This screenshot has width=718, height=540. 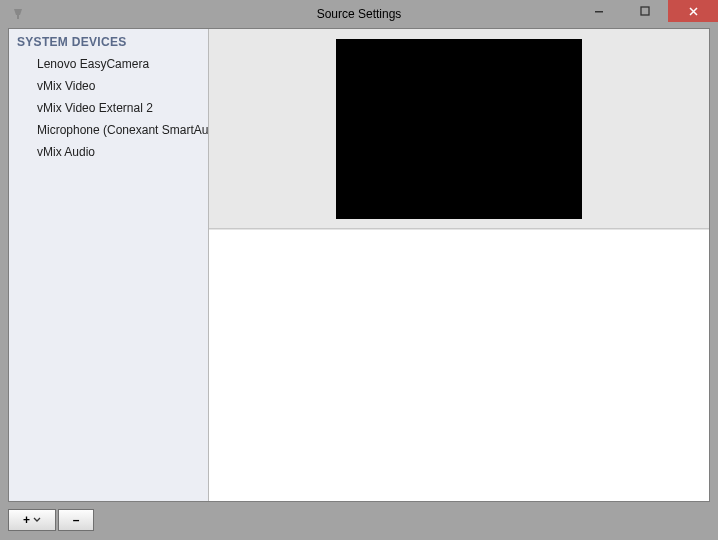 I want to click on minimize-button, so click(x=599, y=11).